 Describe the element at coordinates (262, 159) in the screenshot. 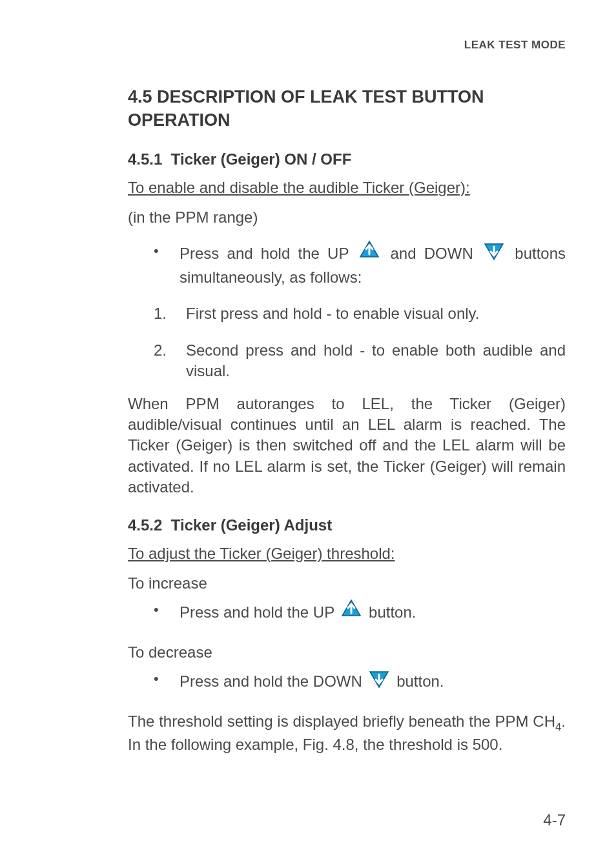

I see `subsection-title: Ticker (Geiger) ON / OFF` at that location.